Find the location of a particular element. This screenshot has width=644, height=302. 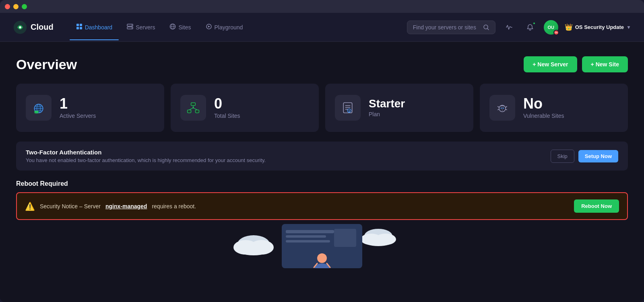

logo-text: Cloud is located at coordinates (42, 27).